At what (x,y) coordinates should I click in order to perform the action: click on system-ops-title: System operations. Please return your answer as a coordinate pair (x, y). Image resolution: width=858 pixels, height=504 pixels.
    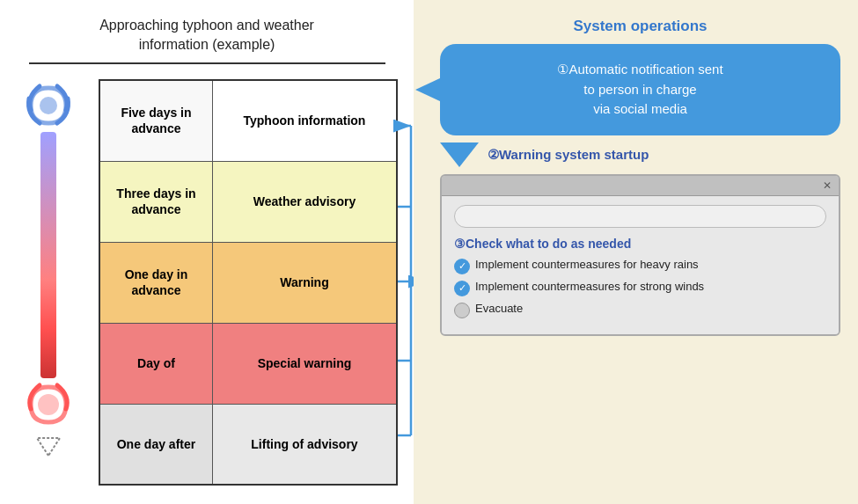
    Looking at the image, I should click on (641, 26).